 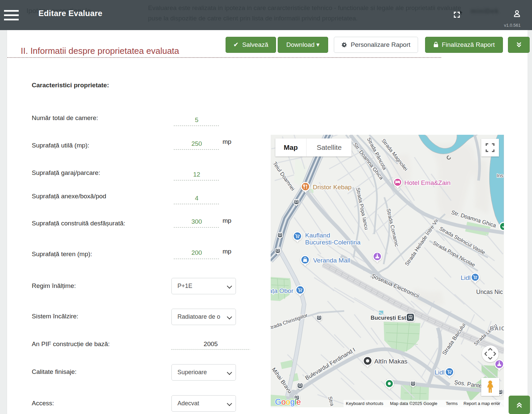 I want to click on svg-text: Terms, so click(x=452, y=403).